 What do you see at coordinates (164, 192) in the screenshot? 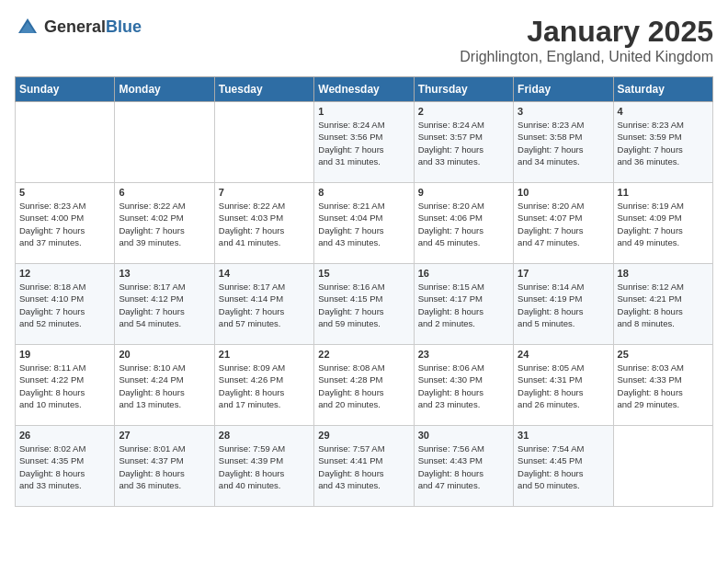
I see `day-number: 6` at bounding box center [164, 192].